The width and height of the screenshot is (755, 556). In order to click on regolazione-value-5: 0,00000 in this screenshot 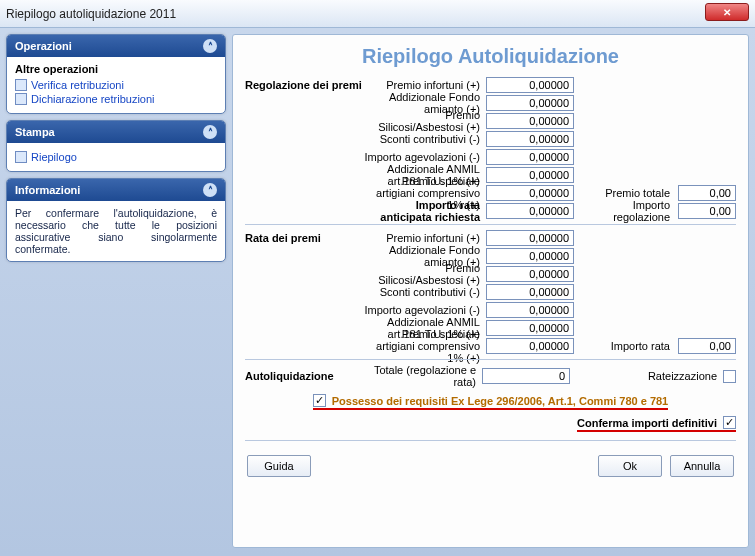, I will do `click(530, 175)`.